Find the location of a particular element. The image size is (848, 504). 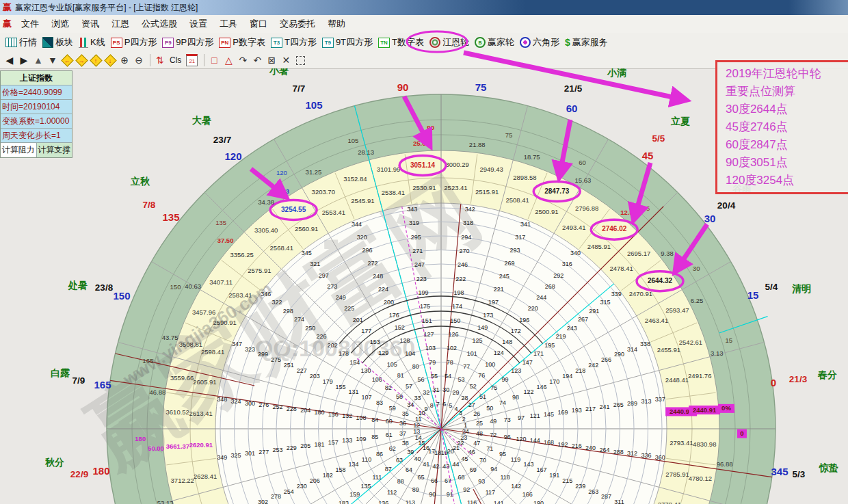

svg-text: 107 is located at coordinates (367, 397).